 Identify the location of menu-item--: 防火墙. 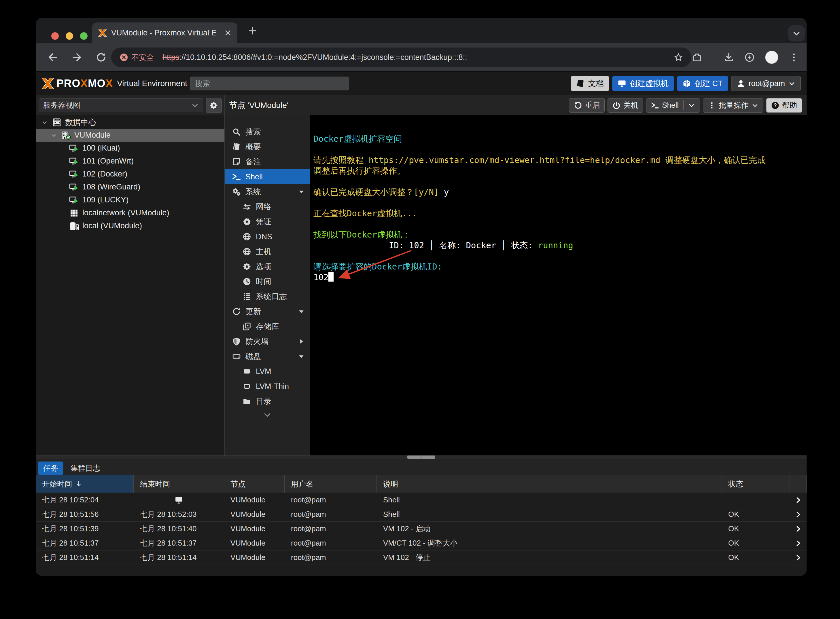
(267, 341).